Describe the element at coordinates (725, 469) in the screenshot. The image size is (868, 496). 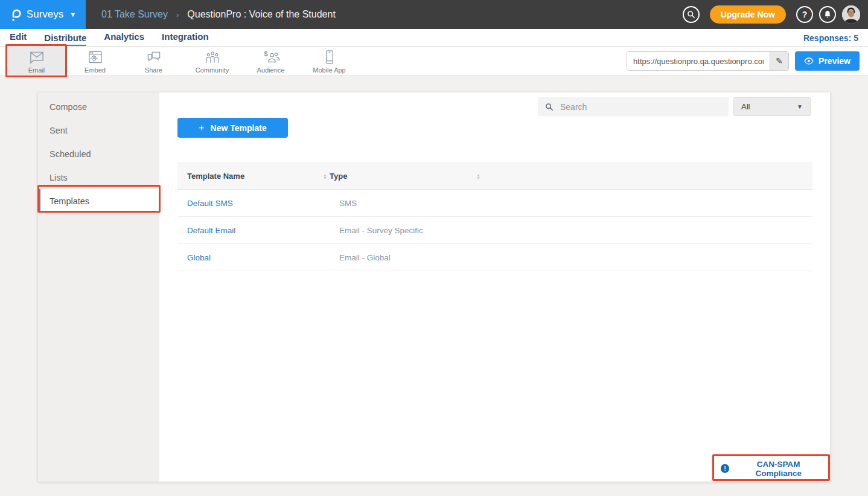
I see `info-icon: !` at that location.